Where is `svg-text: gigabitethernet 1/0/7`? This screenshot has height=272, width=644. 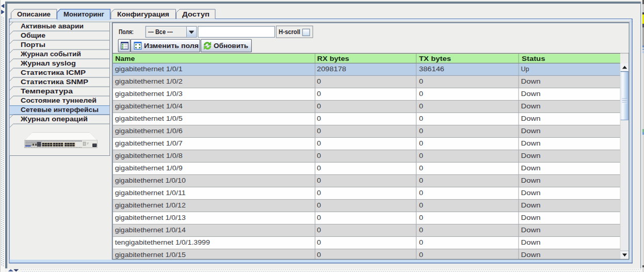
svg-text: gigabitethernet 1/0/7 is located at coordinates (149, 143).